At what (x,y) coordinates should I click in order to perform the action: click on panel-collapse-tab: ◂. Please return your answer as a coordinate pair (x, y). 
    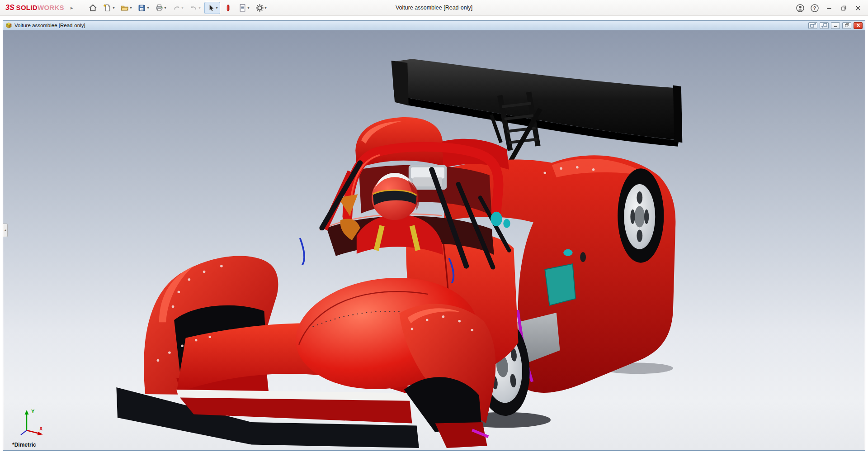
    Looking at the image, I should click on (5, 230).